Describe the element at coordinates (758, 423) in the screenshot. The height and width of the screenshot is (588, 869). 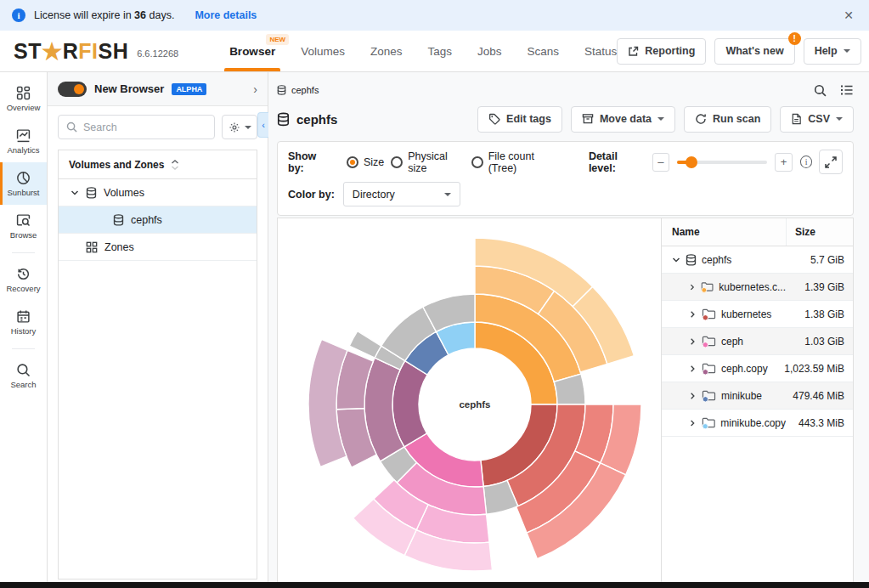
I see `table-row-minikube-copy: minikube.copy443.3 MiB` at that location.